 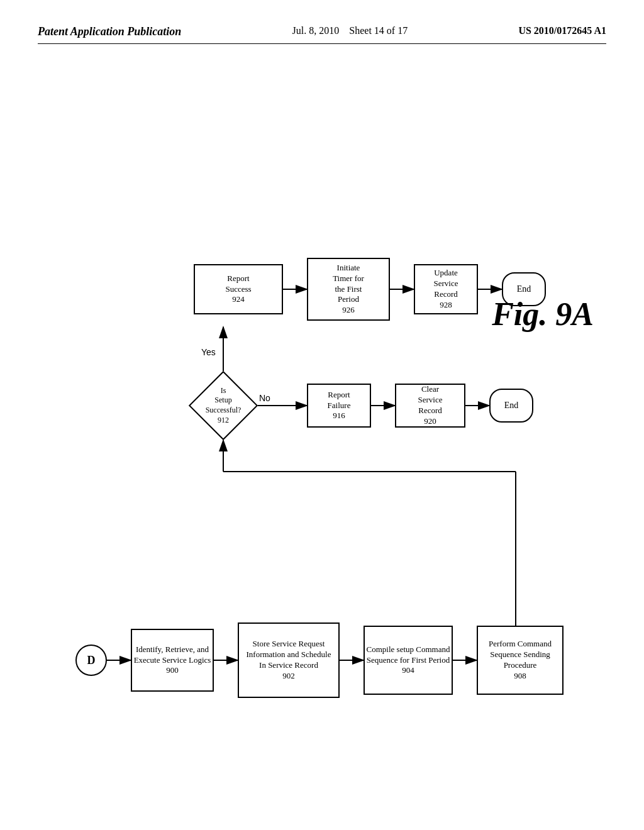 What do you see at coordinates (408, 660) in the screenshot?
I see `node-904: Compile setup CommandSequence for First …` at bounding box center [408, 660].